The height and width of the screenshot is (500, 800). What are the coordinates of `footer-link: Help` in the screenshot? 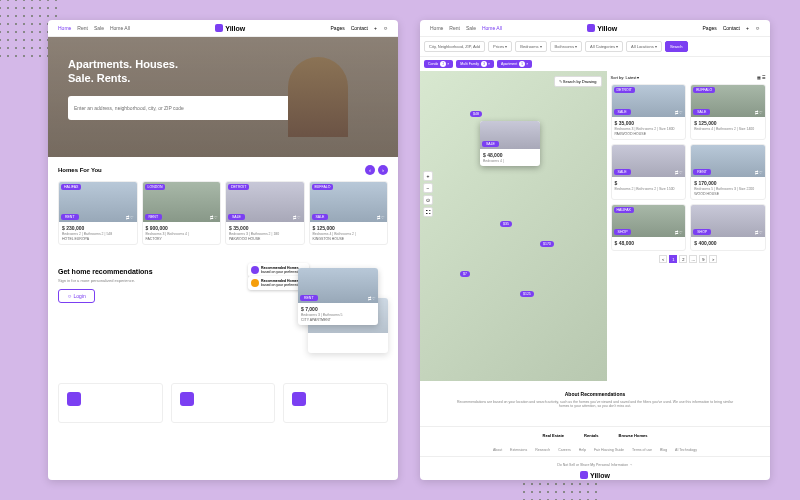 It's located at (582, 450).